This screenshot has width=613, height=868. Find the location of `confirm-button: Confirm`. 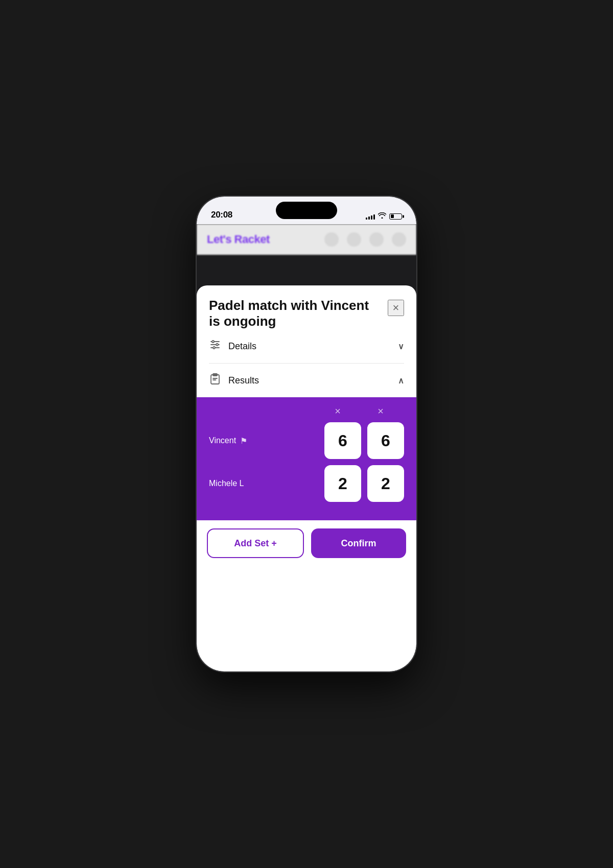

confirm-button: Confirm is located at coordinates (359, 543).